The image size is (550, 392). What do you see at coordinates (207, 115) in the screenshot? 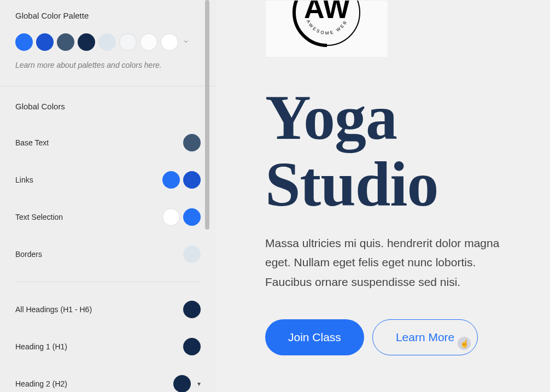
I see `scrollbar` at bounding box center [207, 115].